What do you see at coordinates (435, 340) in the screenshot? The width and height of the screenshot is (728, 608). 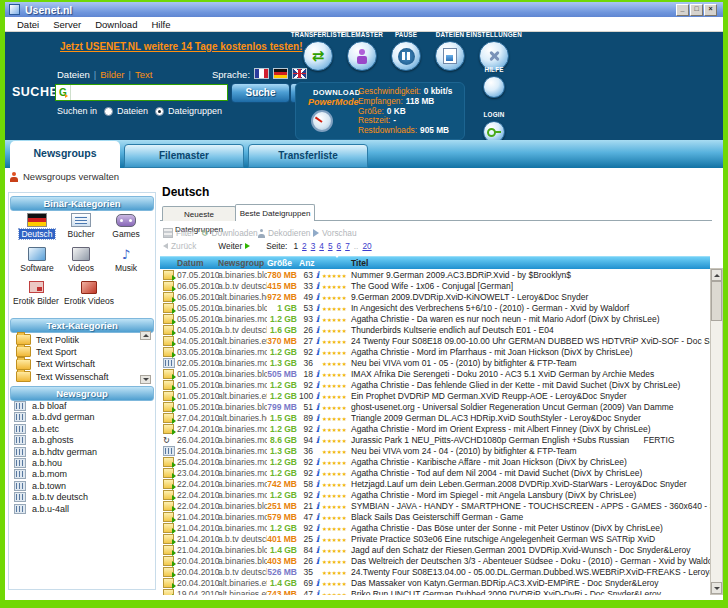 I see `table-row: 04.05.2010alt.binaries.etc370 MB27i★★★★★…` at bounding box center [435, 340].